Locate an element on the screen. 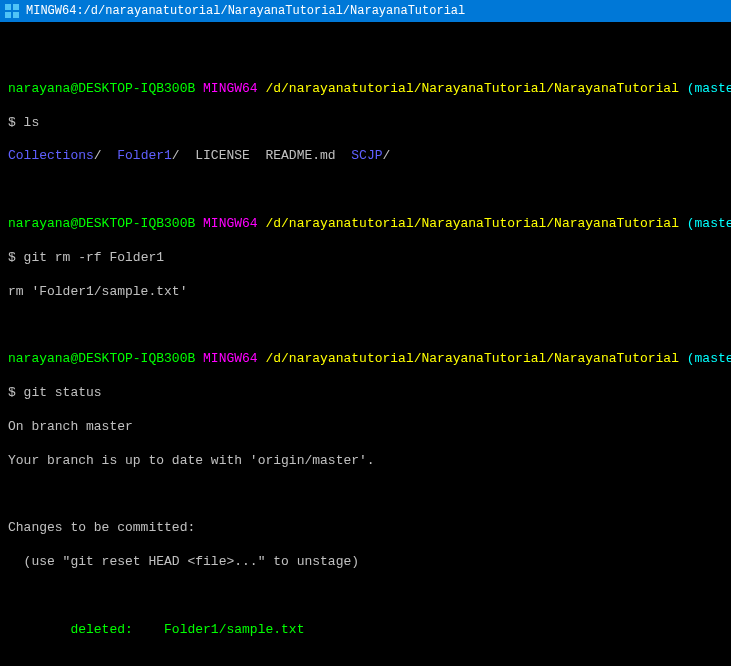 The width and height of the screenshot is (731, 666). command-line: $ git rm -rf Folder1 is located at coordinates (366, 258).